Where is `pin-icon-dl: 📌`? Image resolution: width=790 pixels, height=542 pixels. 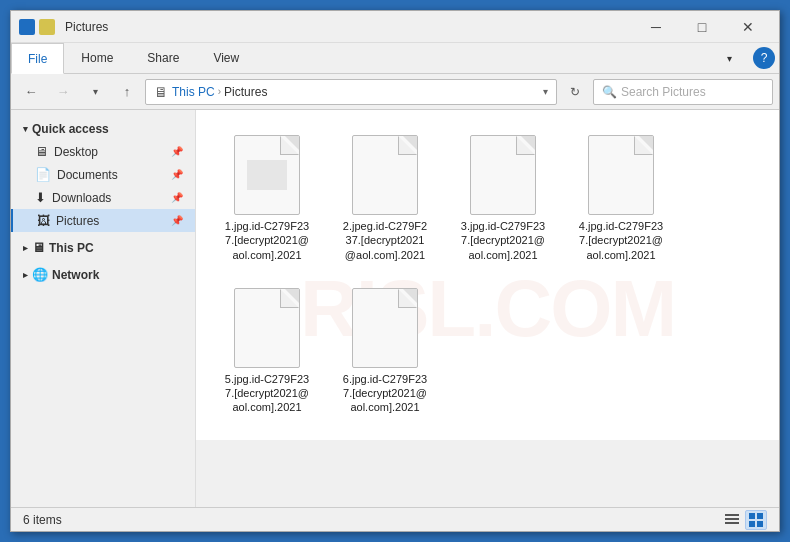
pin-icon-dl: 📌 is located at coordinates (177, 198).